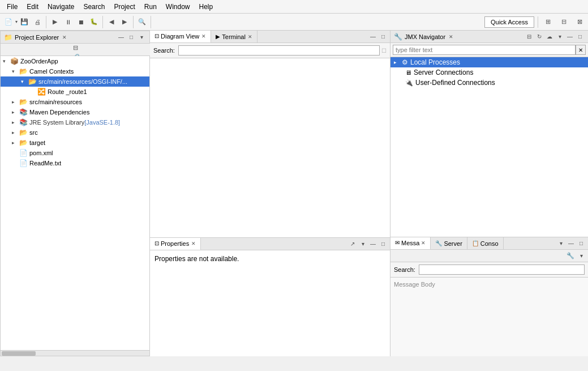 Image resolution: width=588 pixels, height=371 pixels. Describe the element at coordinates (55, 22) in the screenshot. I see `run-button: ▶` at that location.